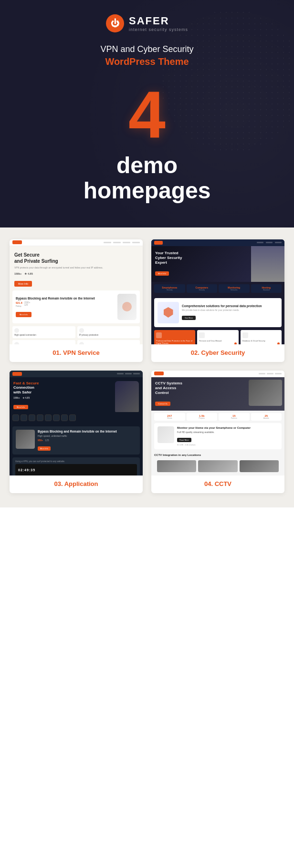 This screenshot has height=868, width=294. I want to click on demo-card-4: CCTV Systemsand AccessControl Contact Us…, so click(218, 432).